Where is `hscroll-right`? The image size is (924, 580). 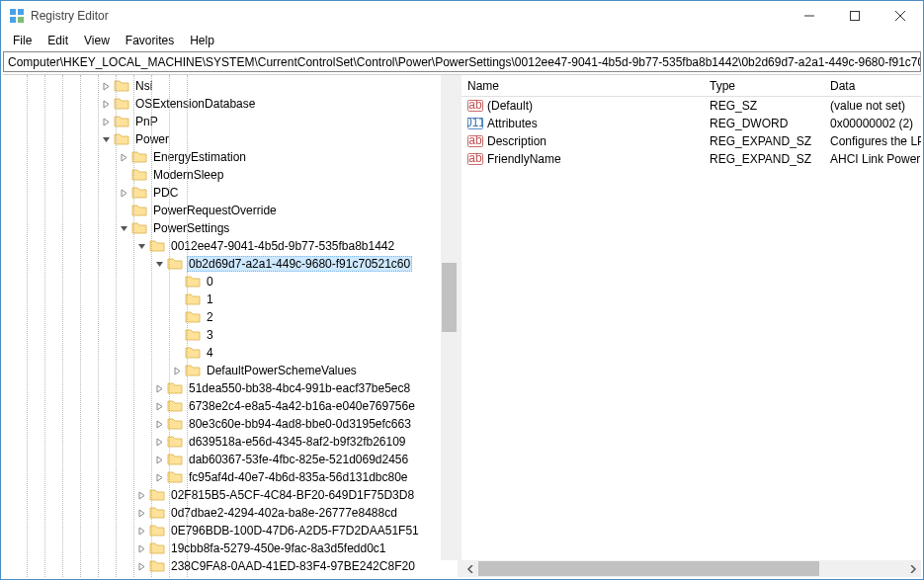 hscroll-right is located at coordinates (913, 569).